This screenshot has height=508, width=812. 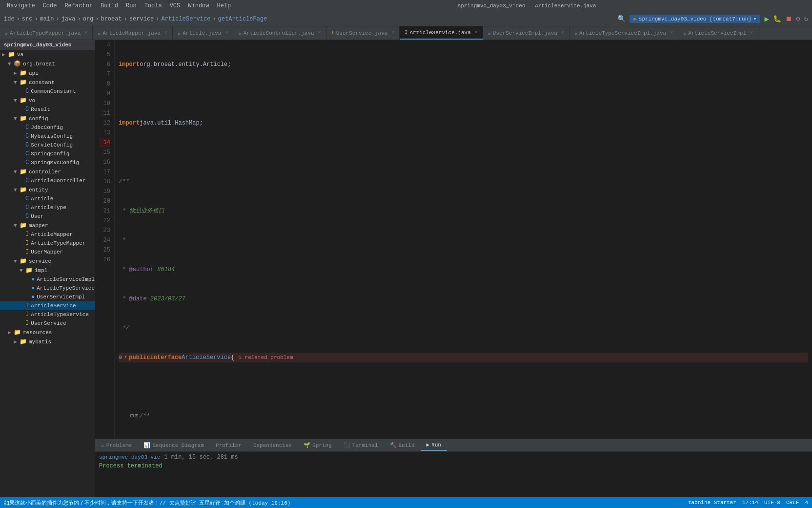 I want to click on tab-profiler: Profiler, so click(x=228, y=445).